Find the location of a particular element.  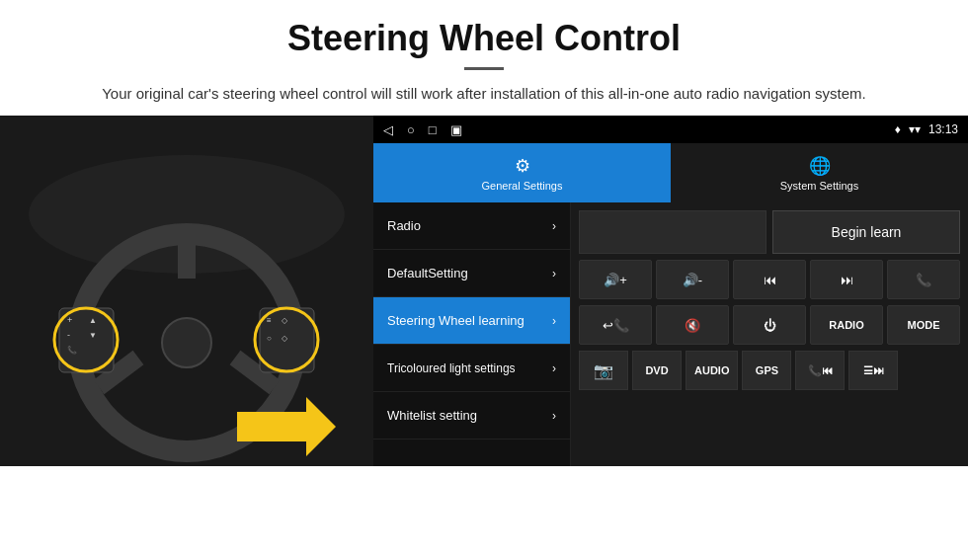

left-menu: Radio › DefaultSetting › Steering Wheel … is located at coordinates (472, 334).